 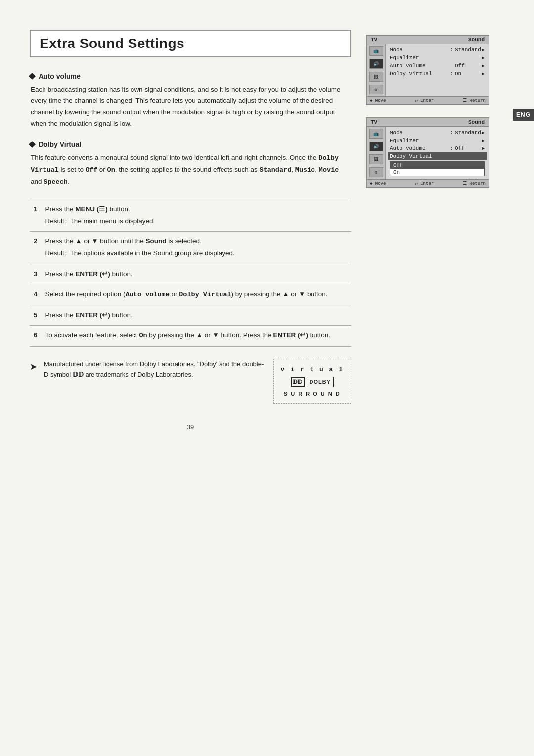 I want to click on step-1-content: Press the MENU (☰) button. Result: The m…, so click(x=196, y=215).